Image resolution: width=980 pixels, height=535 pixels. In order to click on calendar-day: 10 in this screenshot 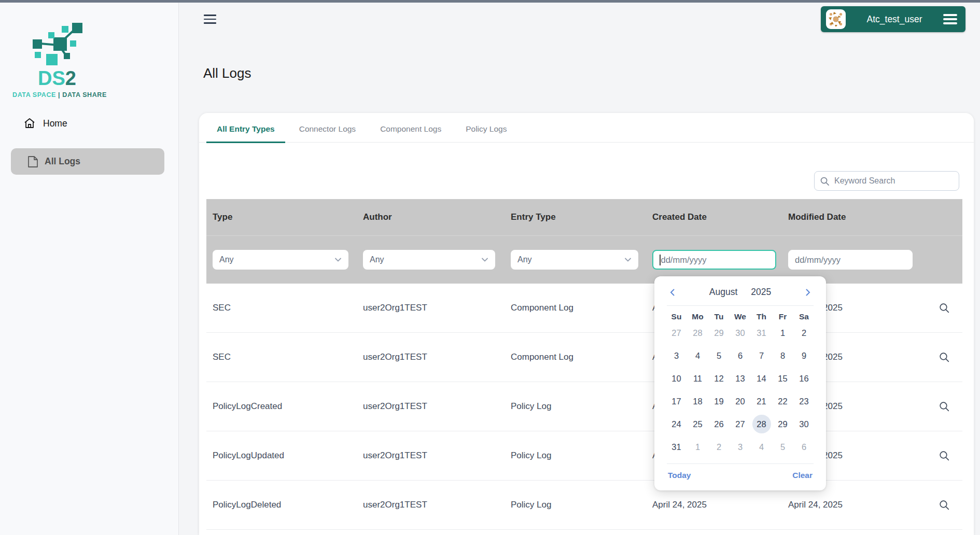, I will do `click(676, 378)`.